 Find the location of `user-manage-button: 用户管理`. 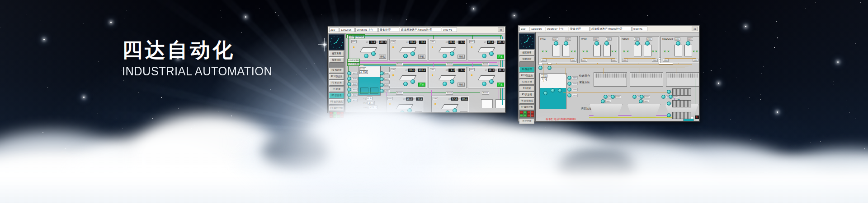

user-manage-button: 用户管理 is located at coordinates (527, 121).